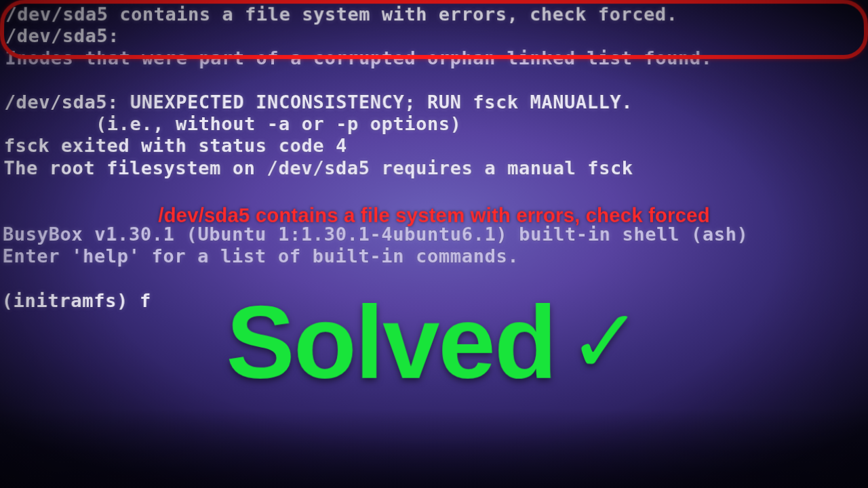 The width and height of the screenshot is (868, 488). Describe the element at coordinates (62, 37) in the screenshot. I see `console-line: /dev/sda5:` at that location.